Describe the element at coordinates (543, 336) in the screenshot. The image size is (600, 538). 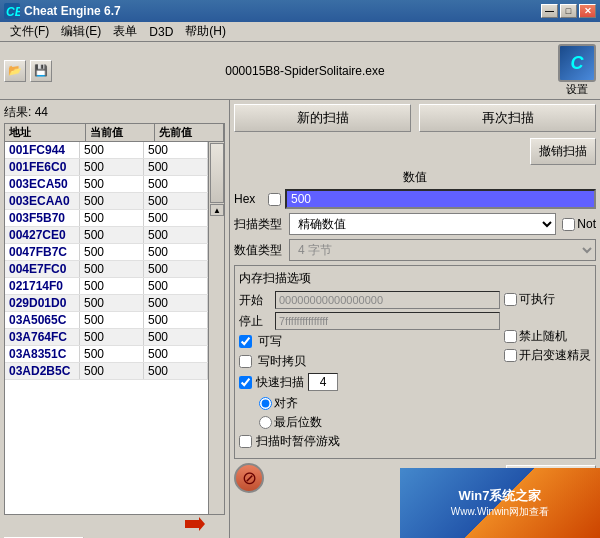
I see `no-random-label: 禁止随机` at that location.